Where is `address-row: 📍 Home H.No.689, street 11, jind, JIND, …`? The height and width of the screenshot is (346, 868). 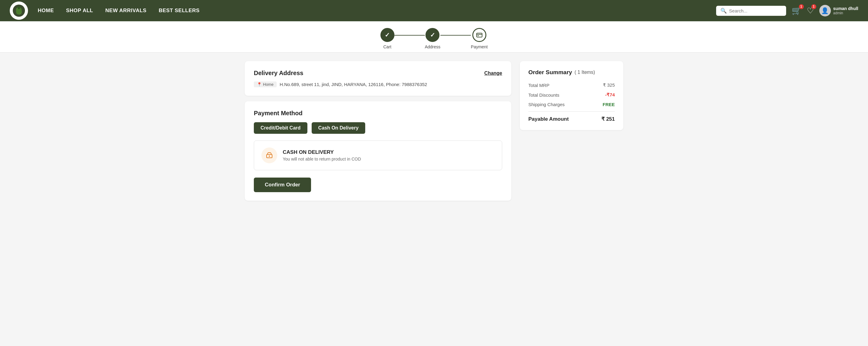
address-row: 📍 Home H.No.689, street 11, jind, JIND, … is located at coordinates (378, 84).